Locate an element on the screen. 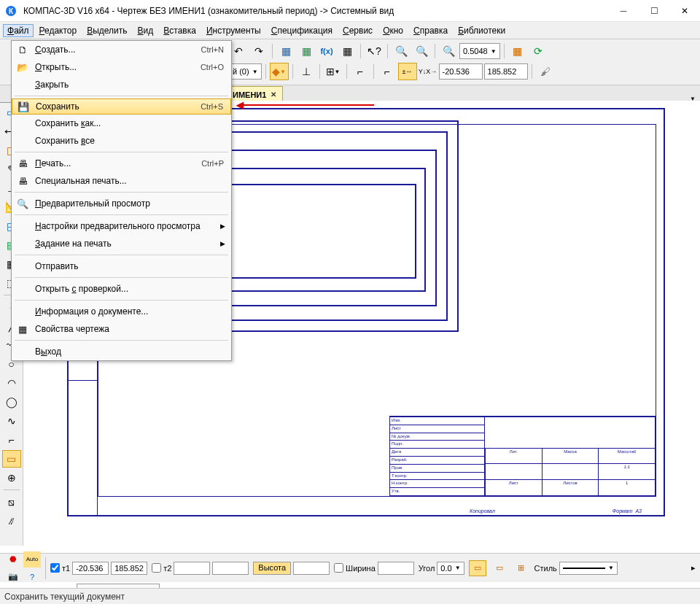 Image resolution: width=700 pixels, height=604 pixels. point1-checkbox is located at coordinates (55, 568).